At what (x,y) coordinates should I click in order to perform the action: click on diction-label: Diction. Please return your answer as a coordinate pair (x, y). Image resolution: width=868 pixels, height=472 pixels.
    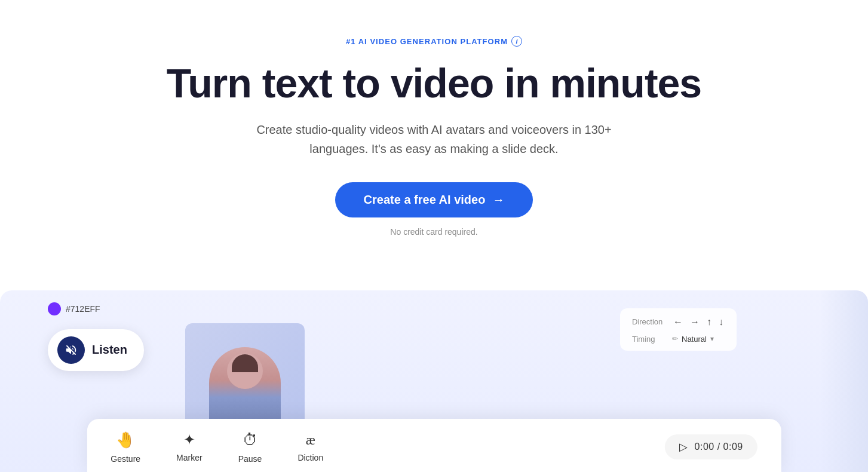
    Looking at the image, I should click on (311, 458).